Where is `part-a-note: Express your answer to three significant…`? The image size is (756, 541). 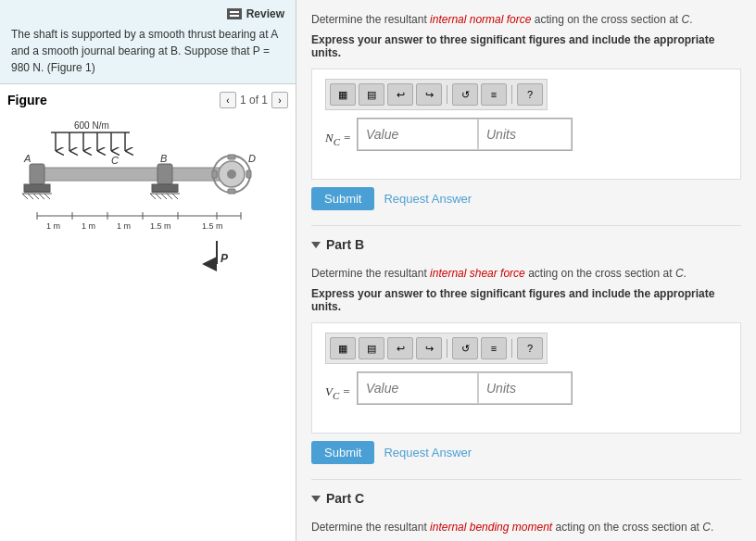
part-a-note: Express your answer to three significant… is located at coordinates (526, 46).